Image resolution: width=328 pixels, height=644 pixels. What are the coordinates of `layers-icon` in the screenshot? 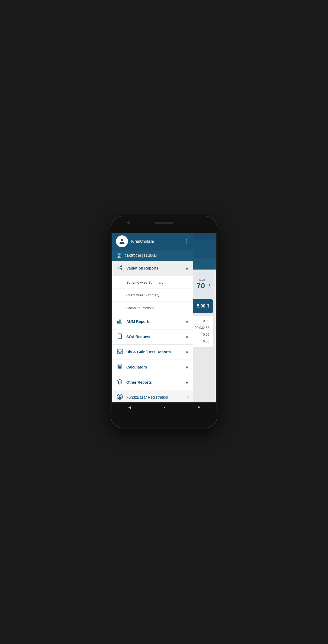 It's located at (120, 382).